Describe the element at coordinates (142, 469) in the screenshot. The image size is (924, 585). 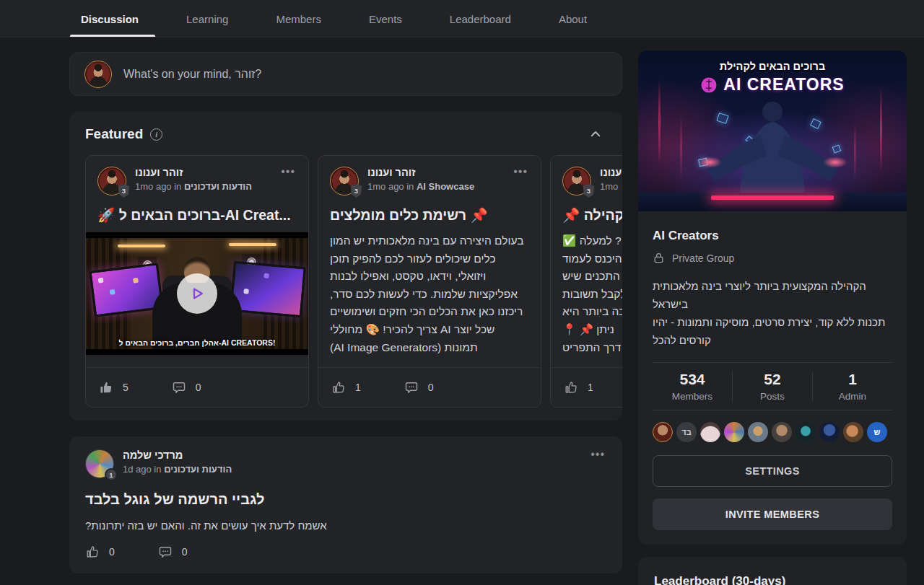
I see `post-age: 1d ago in` at that location.